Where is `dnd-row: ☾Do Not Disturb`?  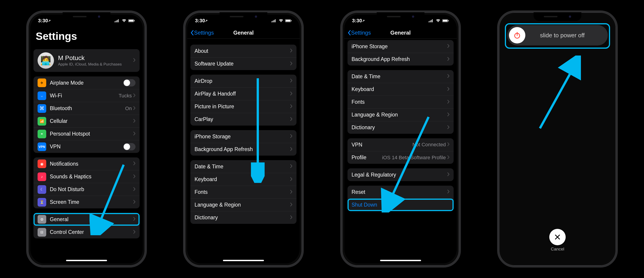 dnd-row: ☾Do Not Disturb is located at coordinates (86, 189).